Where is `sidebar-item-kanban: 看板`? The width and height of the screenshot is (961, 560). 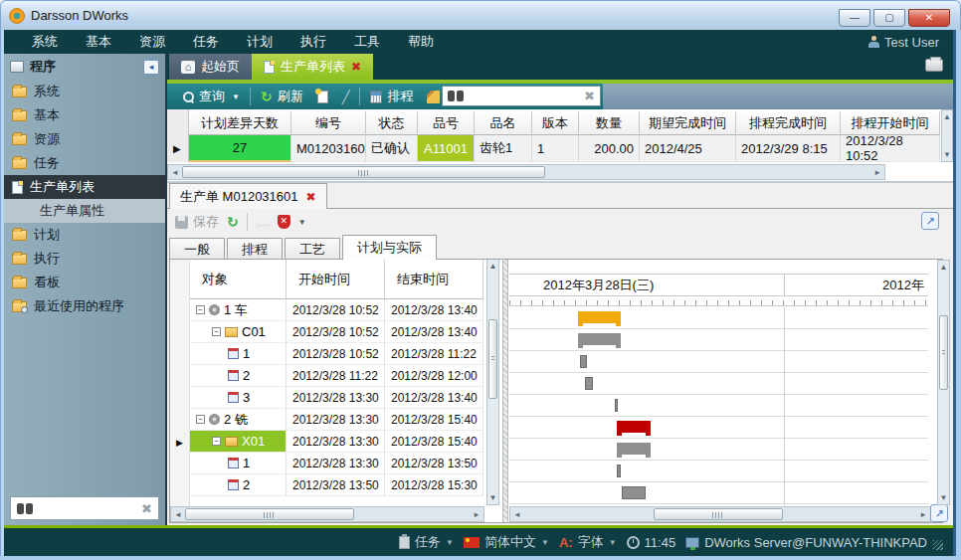
sidebar-item-kanban: 看板 is located at coordinates (85, 282).